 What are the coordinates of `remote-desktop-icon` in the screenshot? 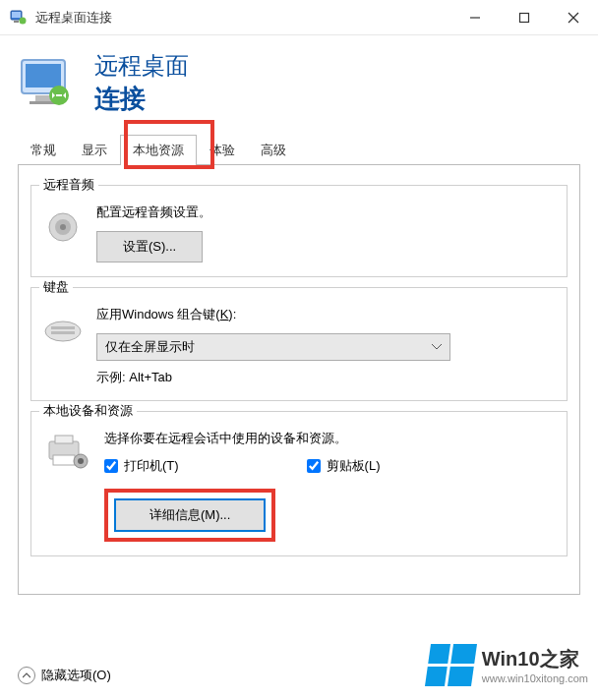 It's located at (47, 84).